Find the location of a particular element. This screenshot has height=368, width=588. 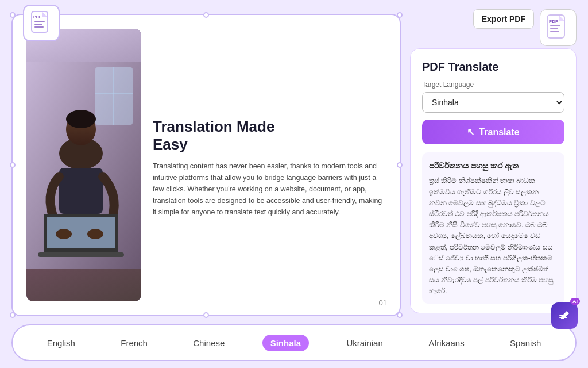

page-number: 01 is located at coordinates (383, 302).